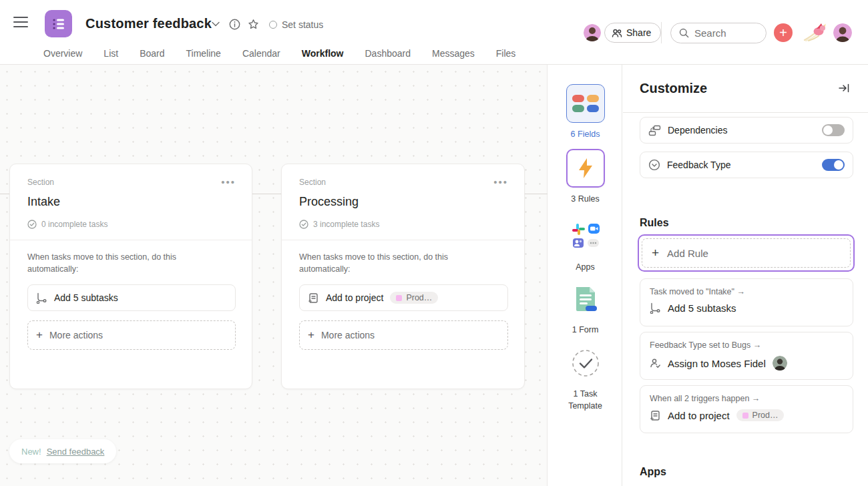 The image size is (868, 486). What do you see at coordinates (586, 401) in the screenshot?
I see `rail-label-task-template: 1 Task Template` at bounding box center [586, 401].